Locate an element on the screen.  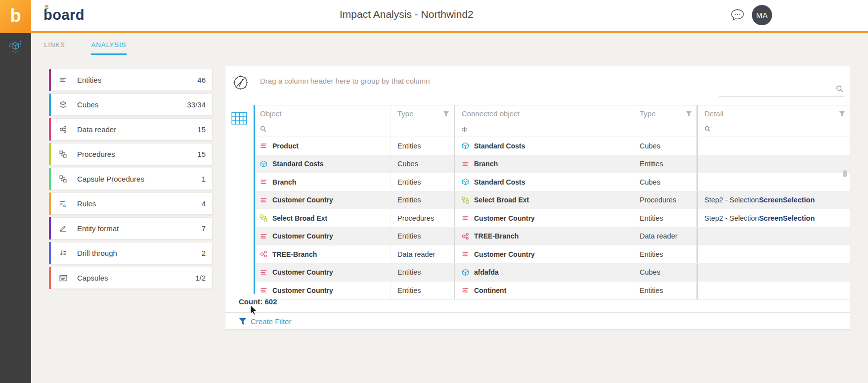
table-row: Standard CostsCubesBranchEntities is located at coordinates (552, 164).